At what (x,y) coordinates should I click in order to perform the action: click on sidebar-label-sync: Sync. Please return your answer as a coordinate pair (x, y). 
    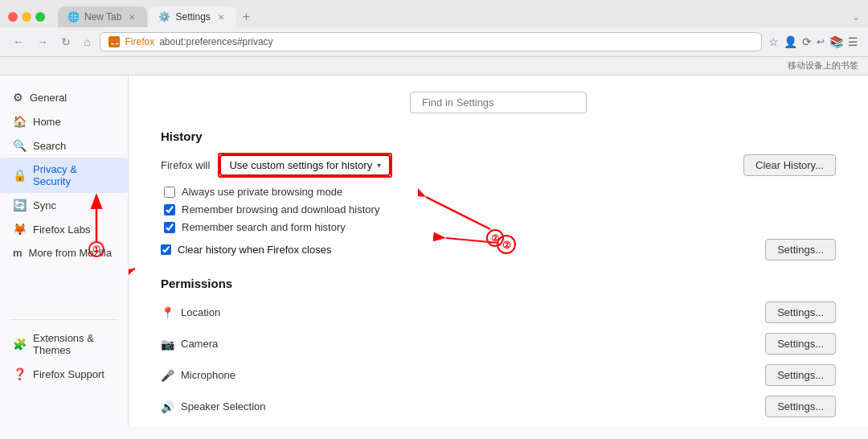
    Looking at the image, I should click on (45, 206).